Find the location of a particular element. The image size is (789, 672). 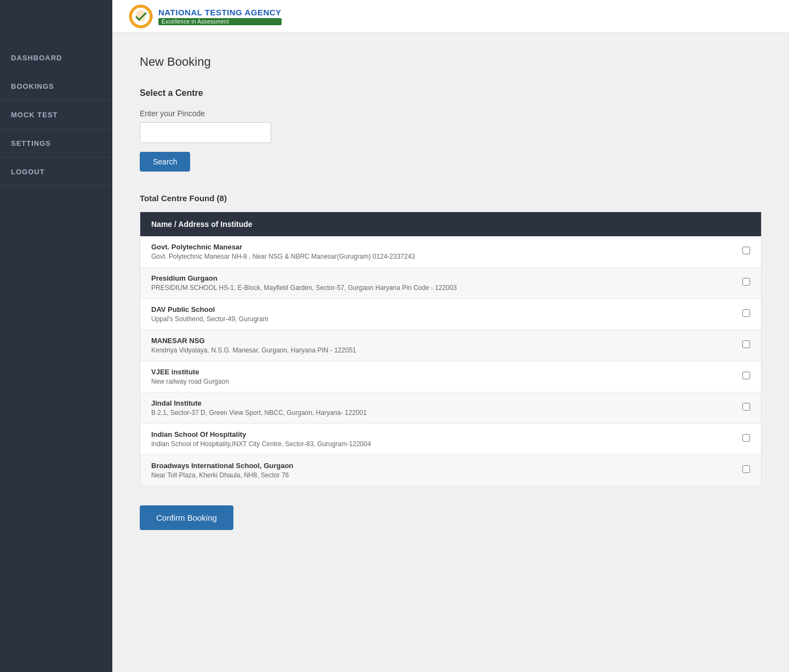

centre-address: B 2.1, Sector-37 D, Green View Sport, NB… is located at coordinates (436, 413).